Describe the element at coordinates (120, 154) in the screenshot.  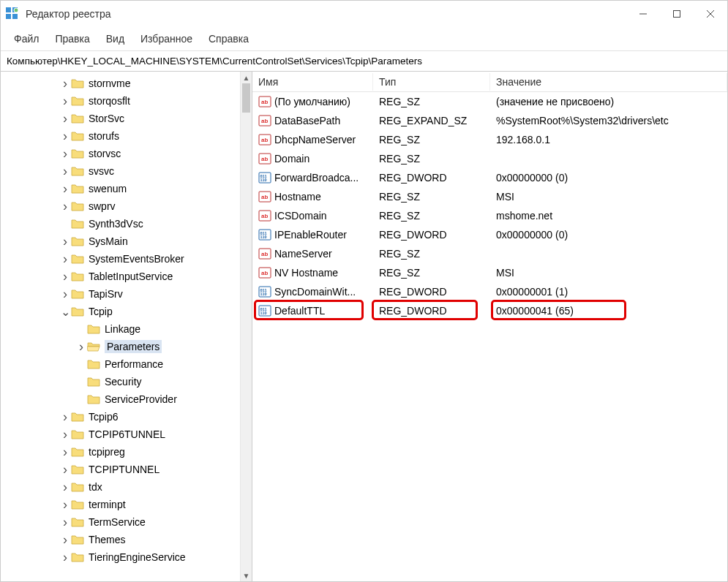
I see `tree-node: ›storvsc` at that location.